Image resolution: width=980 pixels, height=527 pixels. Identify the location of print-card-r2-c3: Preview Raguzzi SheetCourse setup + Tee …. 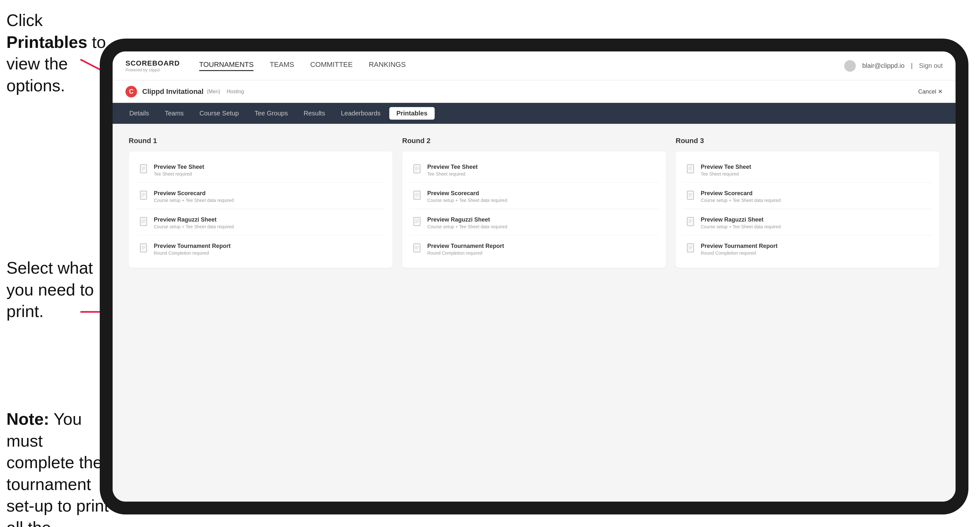
(534, 223).